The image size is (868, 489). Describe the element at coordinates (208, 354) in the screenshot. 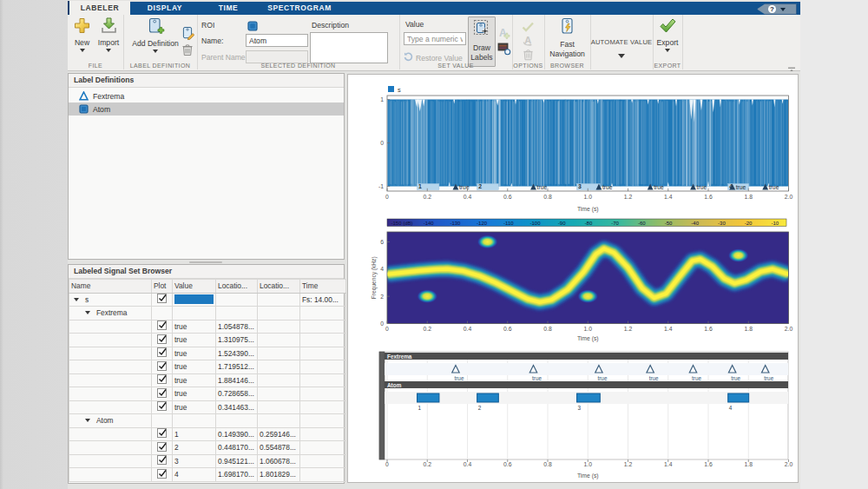

I see `browser-table-row: true1.524390...` at that location.